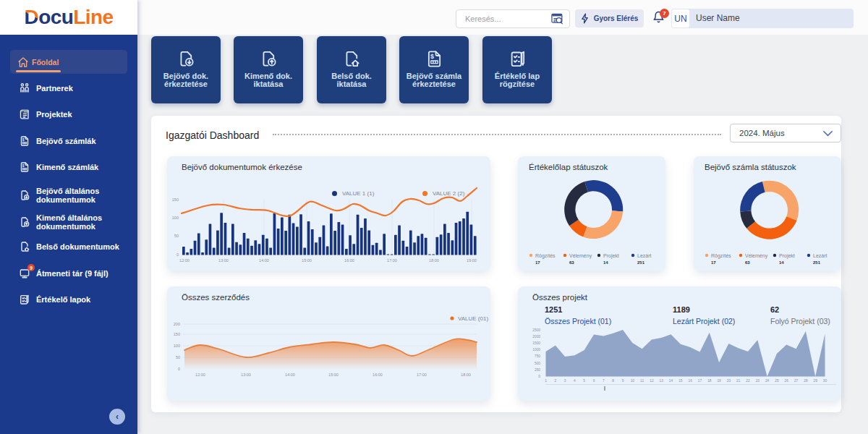 This screenshot has width=868, height=434. What do you see at coordinates (537, 330) in the screenshot?
I see `svg-text: 2500` at bounding box center [537, 330].